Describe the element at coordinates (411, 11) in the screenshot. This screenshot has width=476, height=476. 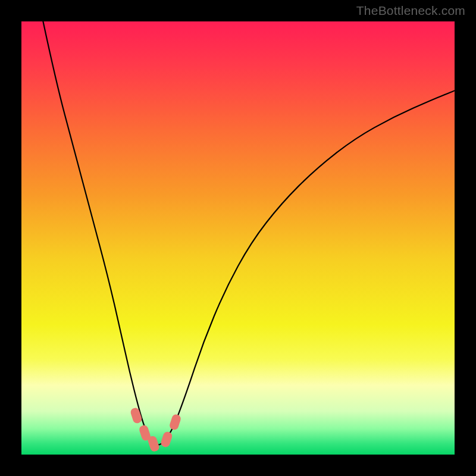
I see `watermark-text: TheBottleneck.com` at that location.